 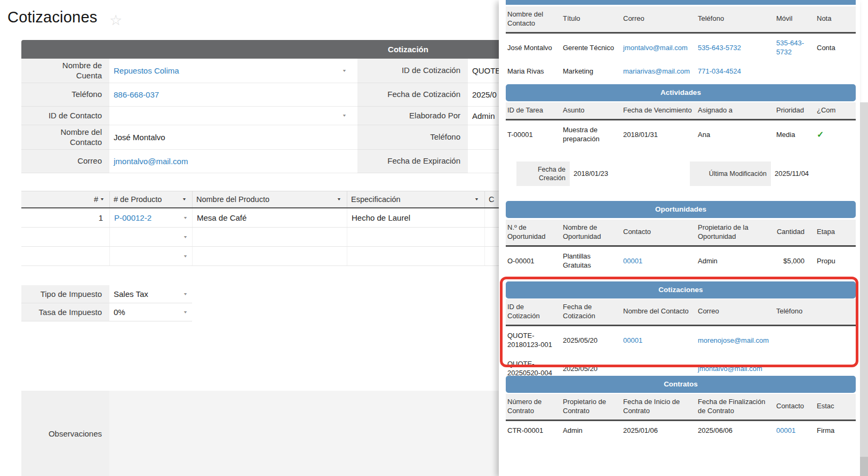 What do you see at coordinates (413, 71) in the screenshot?
I see `field-label: ID de Cotización` at bounding box center [413, 71].